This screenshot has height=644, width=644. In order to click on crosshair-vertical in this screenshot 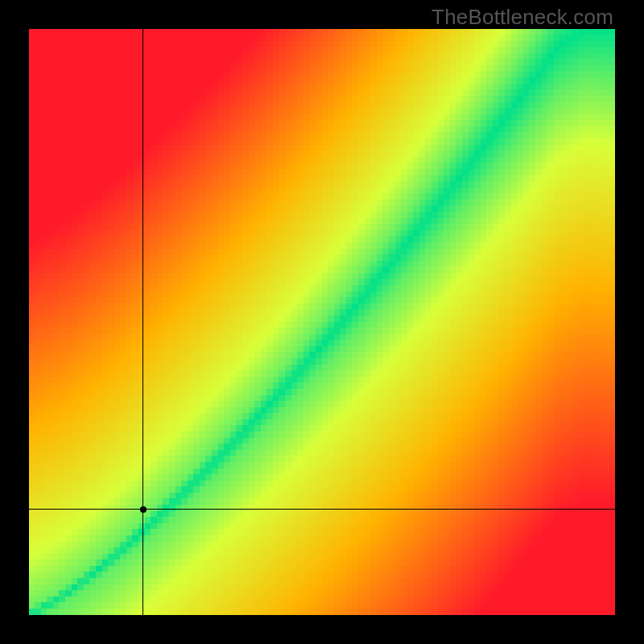, I will do `click(143, 322)`.